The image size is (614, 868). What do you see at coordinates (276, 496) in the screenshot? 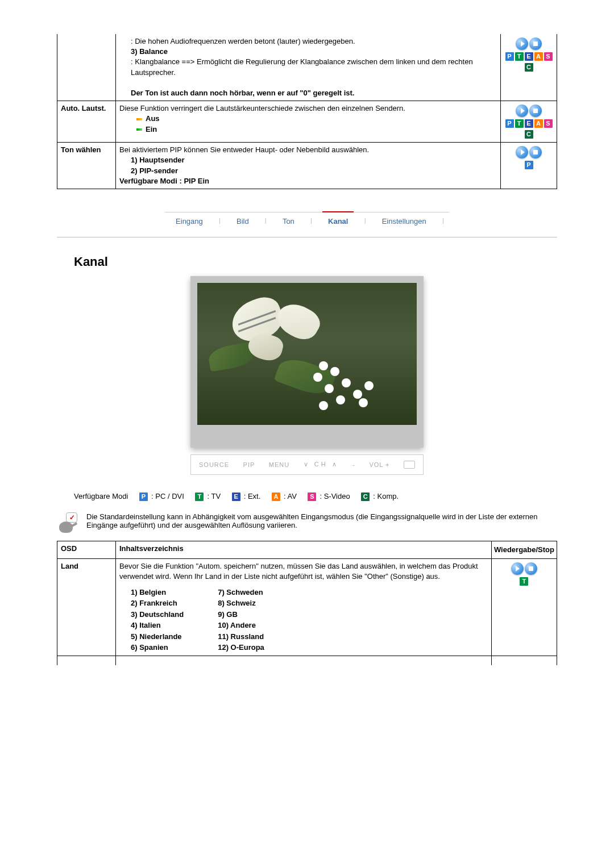
I see `tag-a-icon: A` at bounding box center [276, 496].